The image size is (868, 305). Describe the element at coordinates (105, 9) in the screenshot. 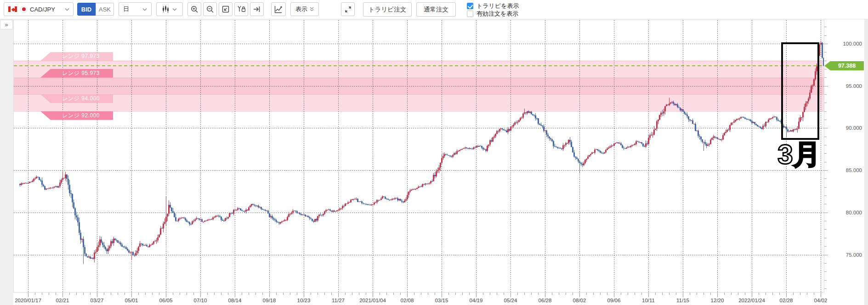

I see `ask-toggle-button: ASK` at that location.